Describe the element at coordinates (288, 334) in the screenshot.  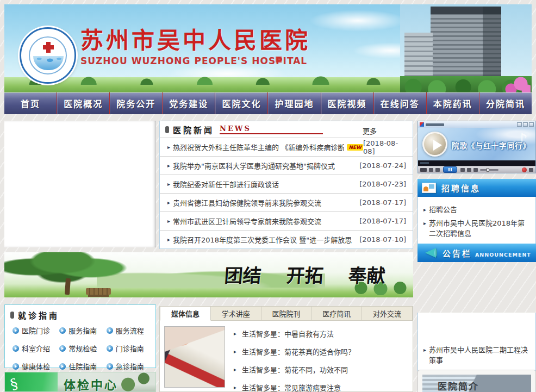
I see `media-item-label: 生活智多星：中暑自救有方法` at that location.